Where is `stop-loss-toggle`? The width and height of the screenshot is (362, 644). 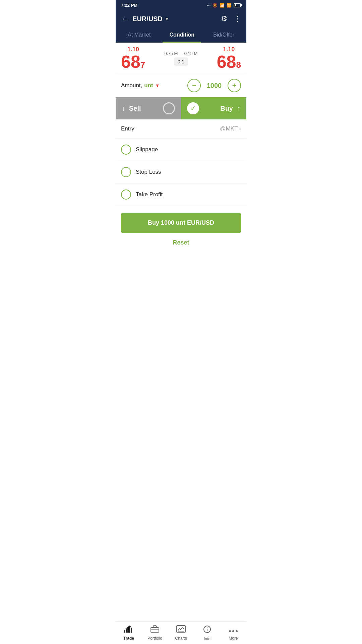 stop-loss-toggle is located at coordinates (126, 172).